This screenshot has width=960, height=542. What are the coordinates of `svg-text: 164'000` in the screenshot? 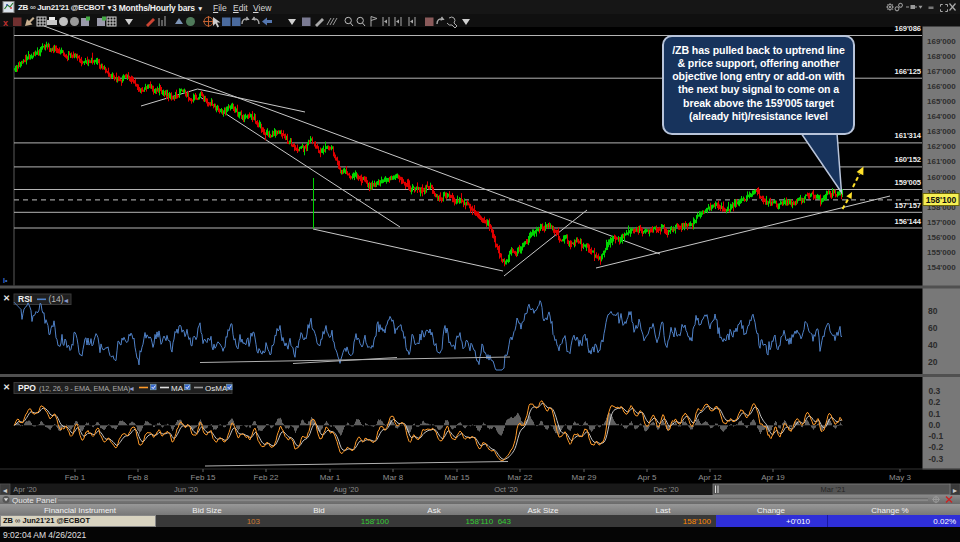 It's located at (942, 116).